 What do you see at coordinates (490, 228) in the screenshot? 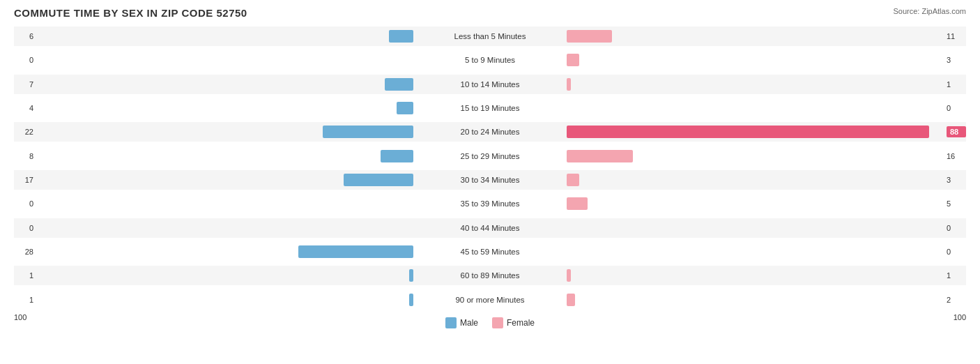
I see `center-label: 40 to 44 Minutes` at bounding box center [490, 228].